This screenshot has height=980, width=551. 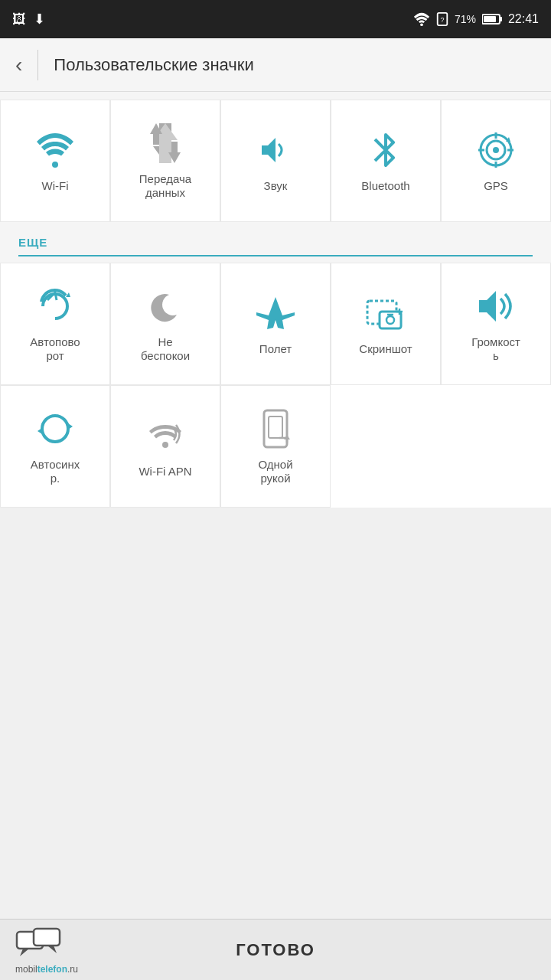 I want to click on status-bar-left: 🖼 ⬇, so click(x=29, y=19).